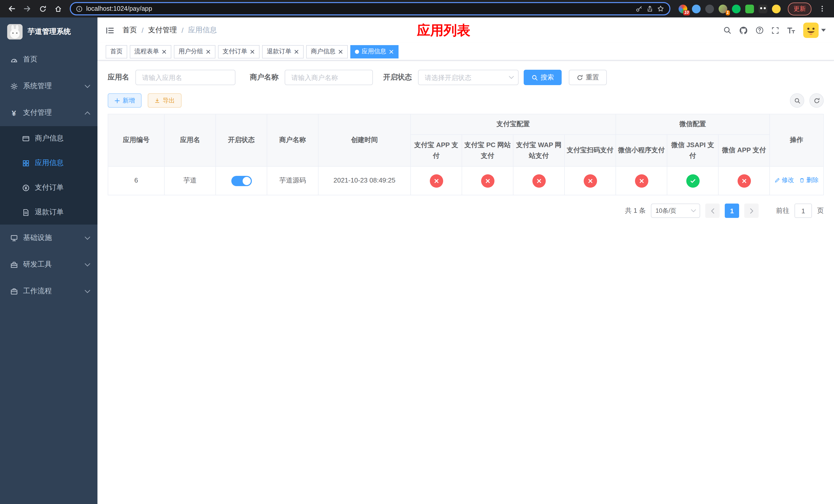 This screenshot has width=834, height=504. What do you see at coordinates (822, 9) in the screenshot?
I see `browser-menu-icon` at bounding box center [822, 9].